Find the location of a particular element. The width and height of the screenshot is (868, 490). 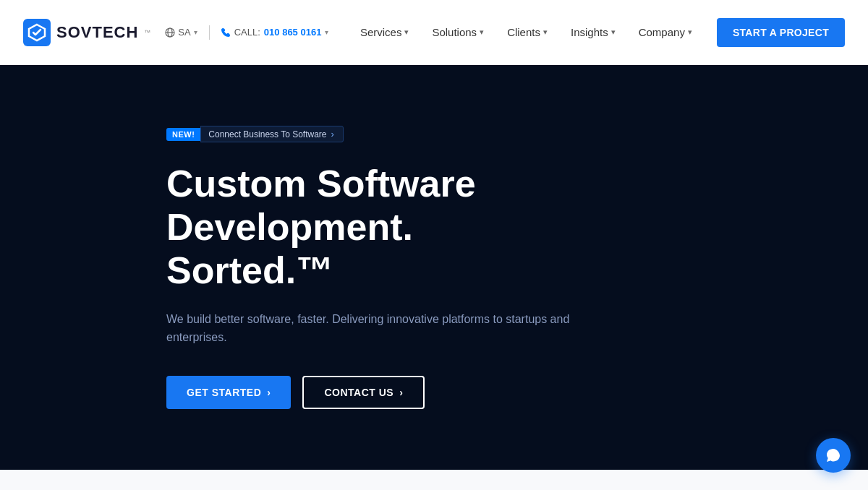

chat-icon is located at coordinates (833, 455).